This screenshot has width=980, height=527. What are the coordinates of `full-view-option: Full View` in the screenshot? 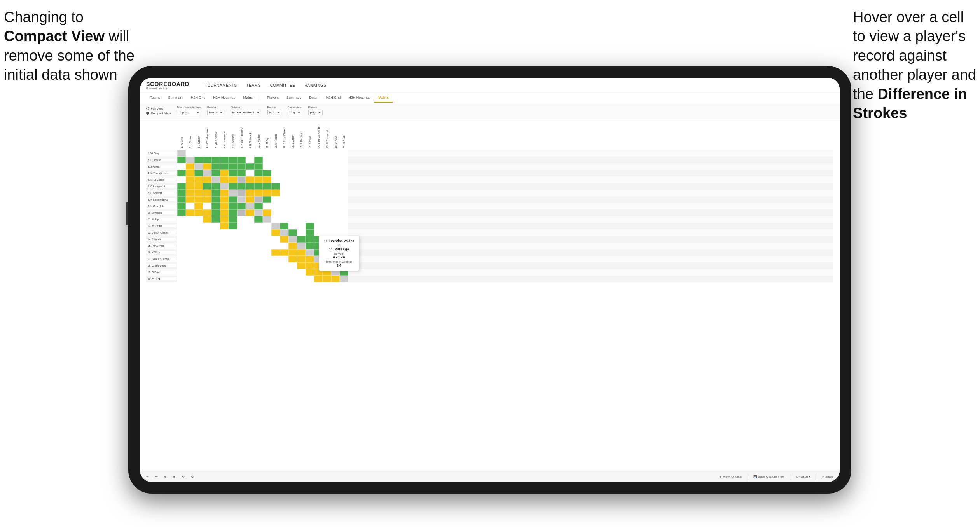 It's located at (159, 109).